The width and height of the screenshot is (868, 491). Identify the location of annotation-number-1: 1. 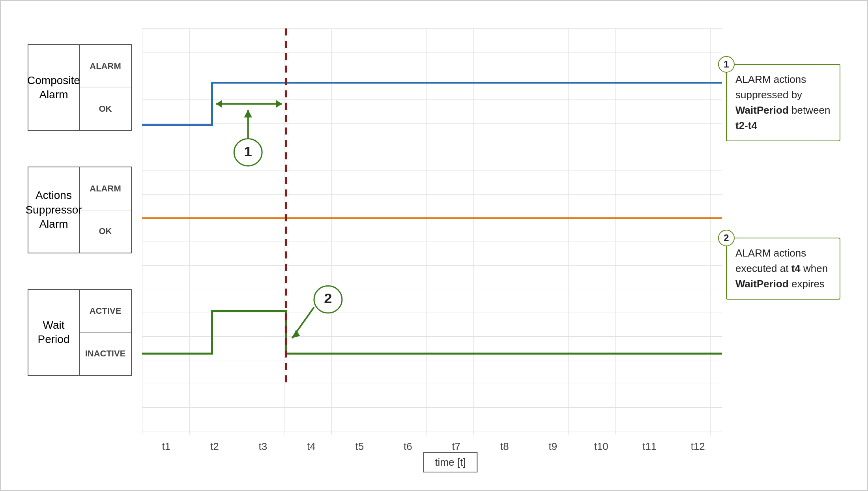
(726, 64).